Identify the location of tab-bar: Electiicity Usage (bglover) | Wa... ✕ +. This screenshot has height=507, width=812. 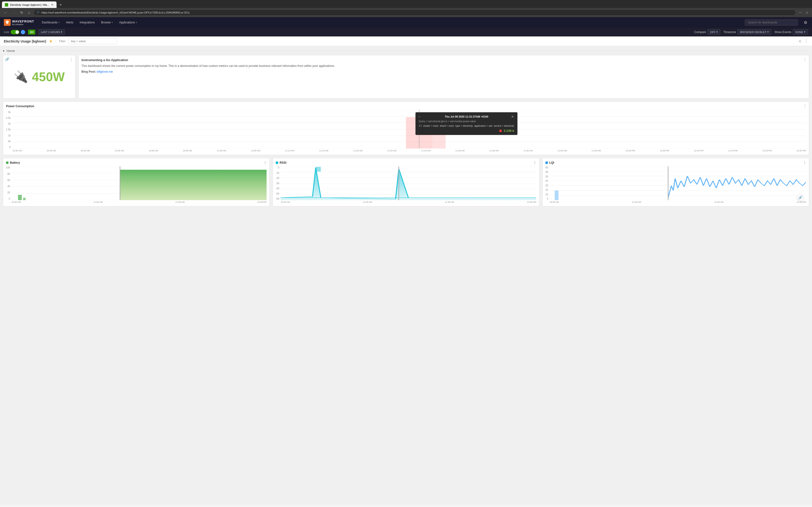
(406, 4).